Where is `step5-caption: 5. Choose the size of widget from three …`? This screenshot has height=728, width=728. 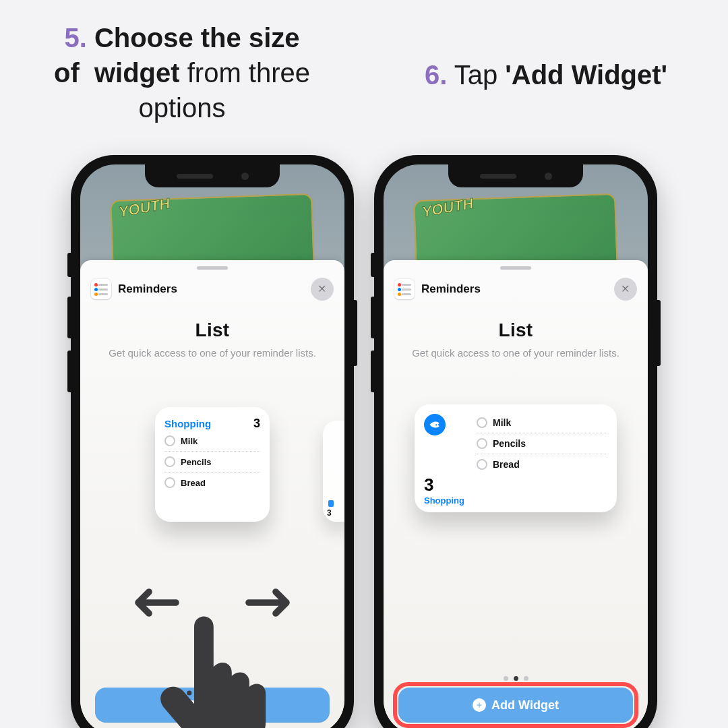
step5-caption: 5. Choose the size of widget from three … is located at coordinates (182, 73).